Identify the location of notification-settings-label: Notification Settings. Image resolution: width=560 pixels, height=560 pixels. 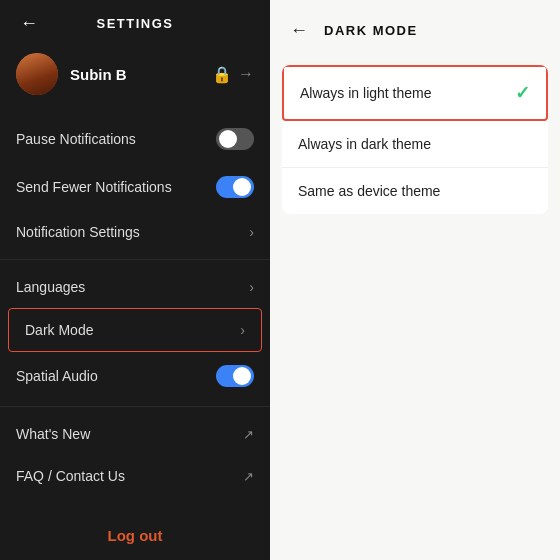
(78, 232).